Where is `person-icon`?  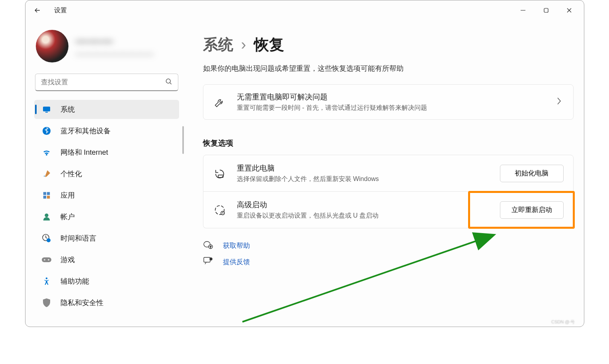 person-icon is located at coordinates (47, 217).